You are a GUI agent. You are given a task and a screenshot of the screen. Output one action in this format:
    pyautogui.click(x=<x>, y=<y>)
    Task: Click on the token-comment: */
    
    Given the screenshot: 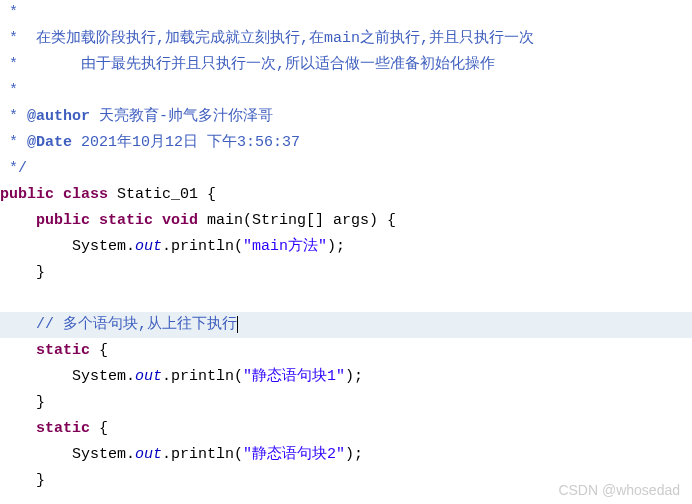 What is the action you would take?
    pyautogui.click(x=18, y=168)
    